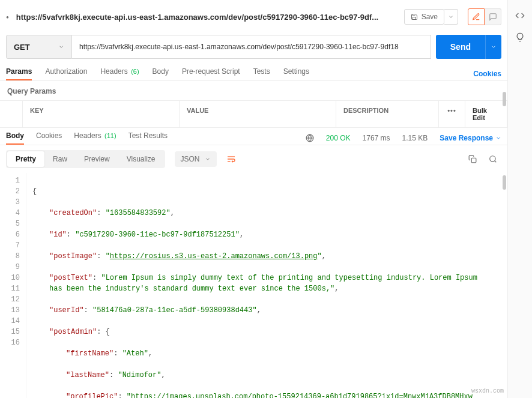  What do you see at coordinates (252, 47) in the screenshot?
I see `url-input: https://5vafvrk8kj.execute-api.us-east-1…` at bounding box center [252, 47].